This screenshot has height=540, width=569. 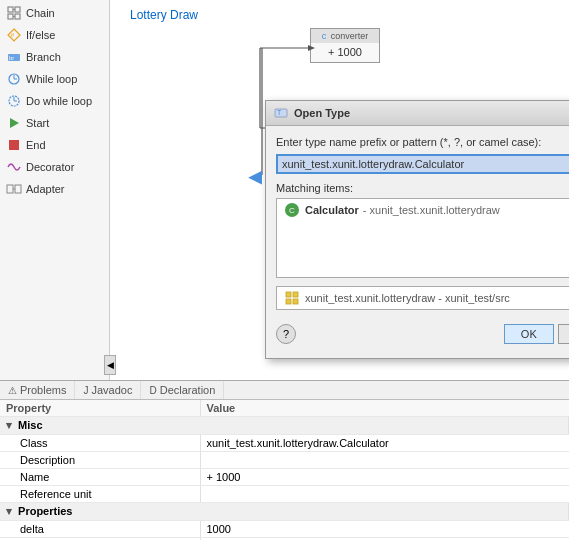 I want to click on left-arrow: ▶, so click(x=255, y=179).